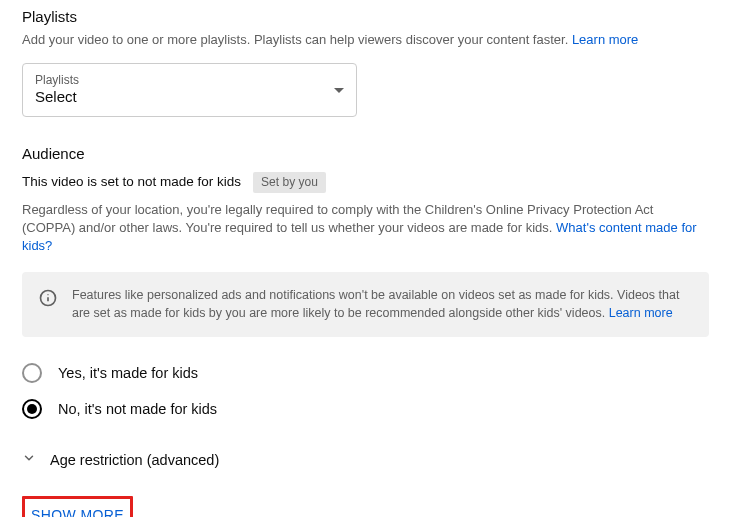  Describe the element at coordinates (134, 460) in the screenshot. I see `age-restriction-label: Age restriction (advanced)` at that location.